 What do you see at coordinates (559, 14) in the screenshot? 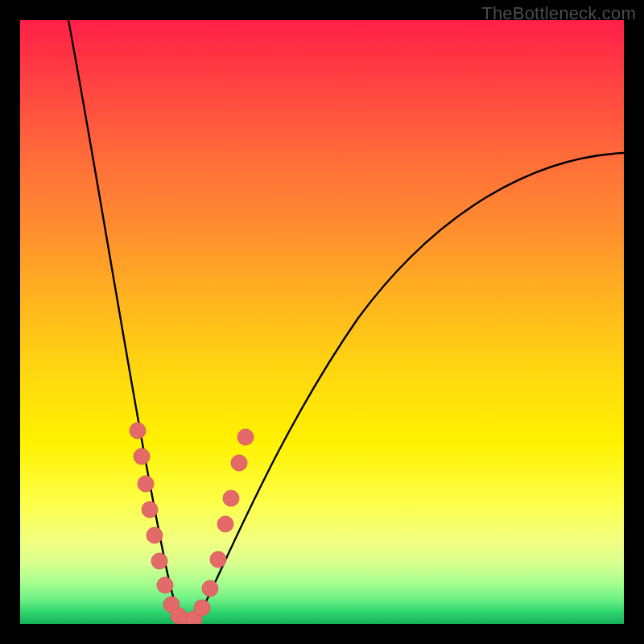
I see `watermark-text: TheBottleneck.com` at bounding box center [559, 14].